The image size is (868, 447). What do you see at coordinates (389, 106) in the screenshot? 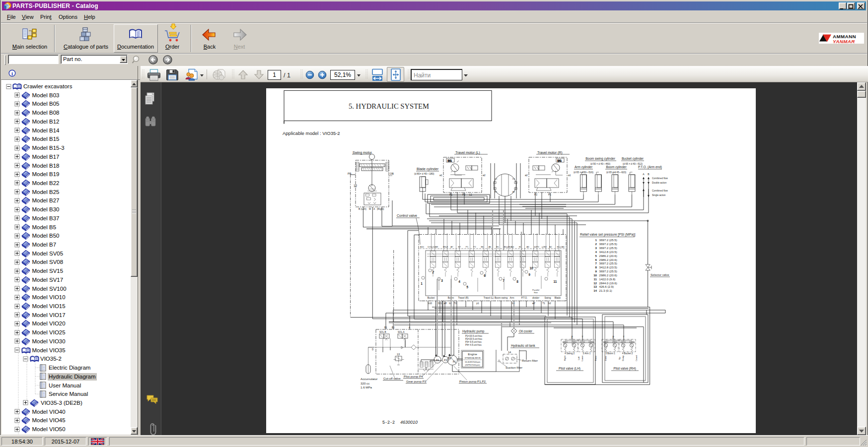
I see `svg-text: 5. HYDRAULIC SYSTEM` at bounding box center [389, 106].